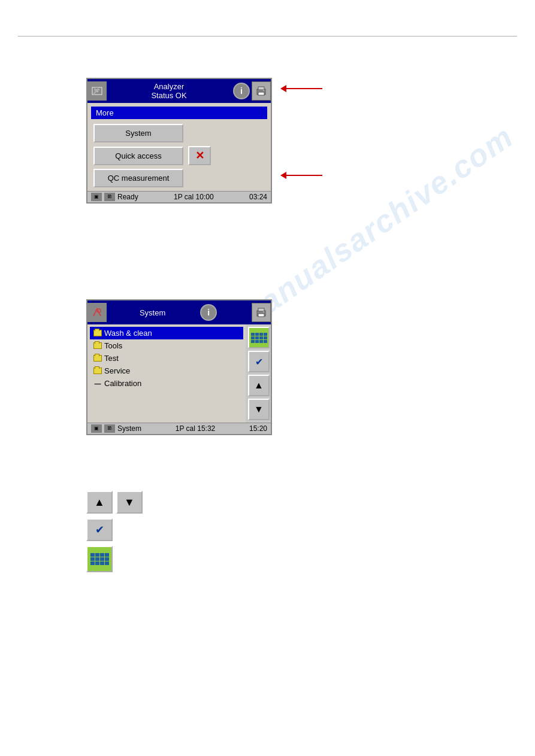 This screenshot has width=535, height=756. What do you see at coordinates (98, 346) in the screenshot?
I see `folder-icon-tools` at bounding box center [98, 346].